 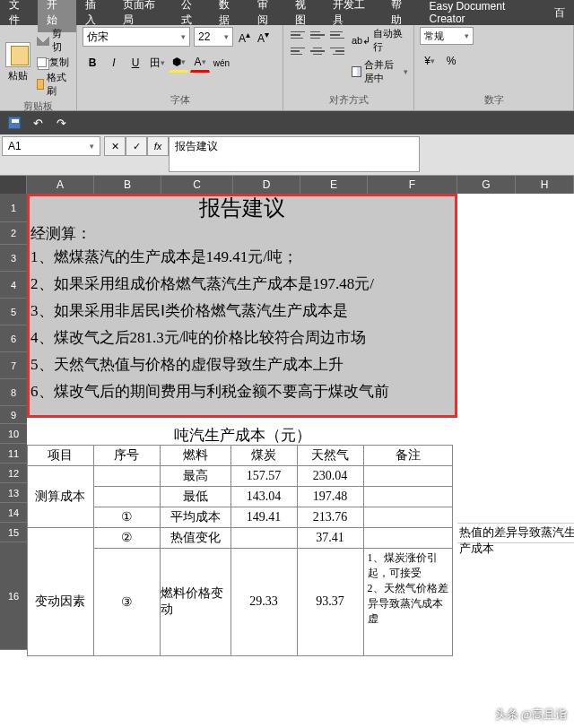 I want to click on font-size-select: 22▾, so click(x=213, y=37).